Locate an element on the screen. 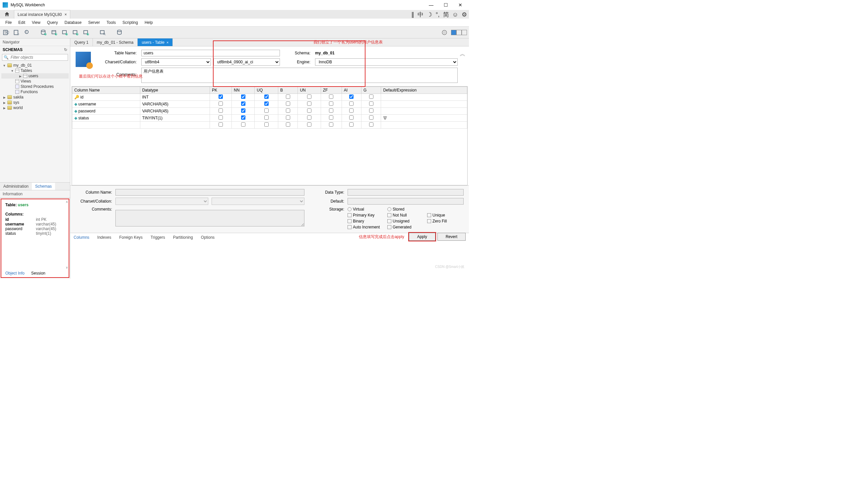 Image resolution: width=849 pixels, height=504 pixels. tab-triggers: Triggers is located at coordinates (158, 237).